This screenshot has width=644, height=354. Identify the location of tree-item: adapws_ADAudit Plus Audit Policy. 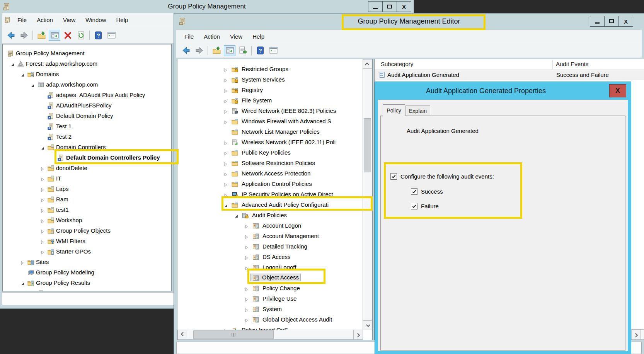
(87, 96).